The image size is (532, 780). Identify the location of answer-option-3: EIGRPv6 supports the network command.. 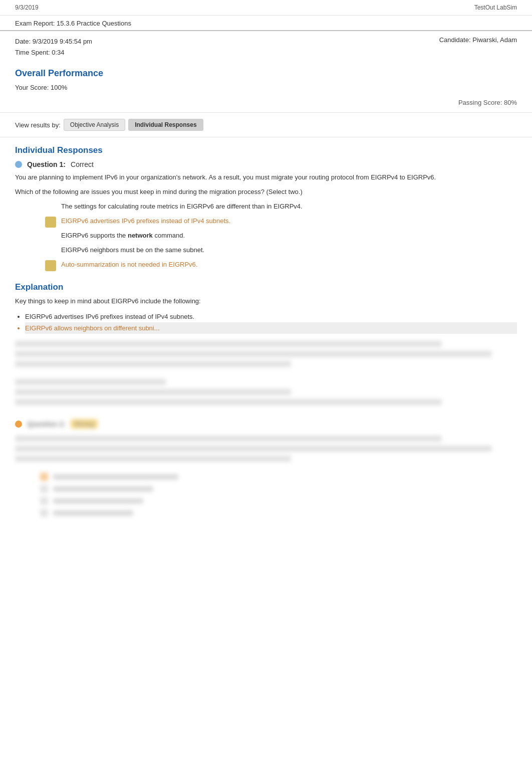
(281, 237).